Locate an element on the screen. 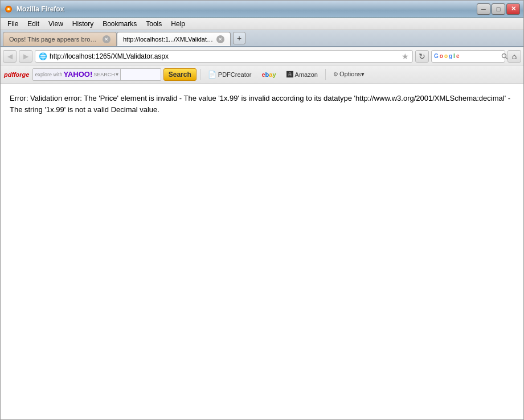 This screenshot has width=524, height=420. yahoo-search-text: SEARCH is located at coordinates (104, 75).